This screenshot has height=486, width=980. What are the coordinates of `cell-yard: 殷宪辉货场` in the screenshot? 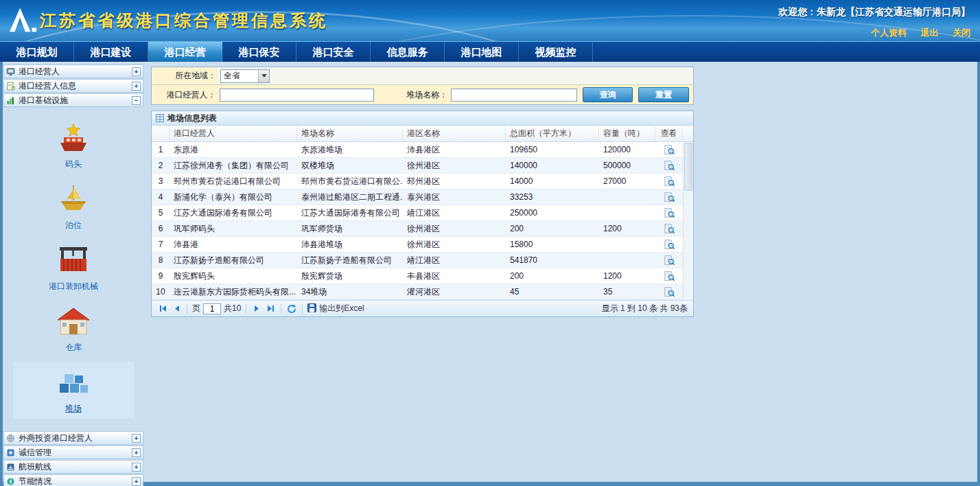 It's located at (350, 276).